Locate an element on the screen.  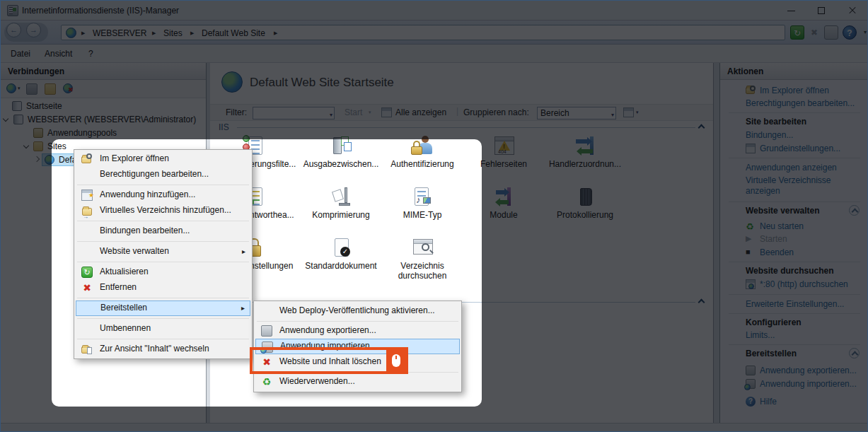
feature-error-pages: Fehlerseiten is located at coordinates (504, 164).